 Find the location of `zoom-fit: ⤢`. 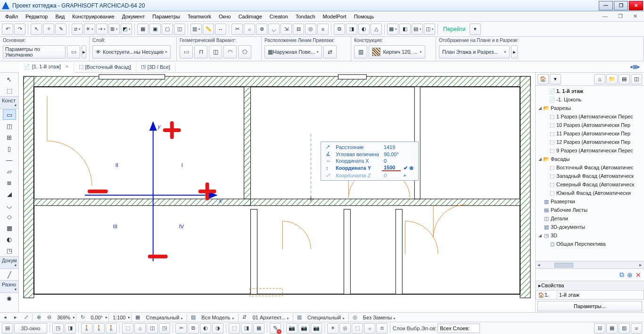

zoom-fit: ⤢ is located at coordinates (26, 317).